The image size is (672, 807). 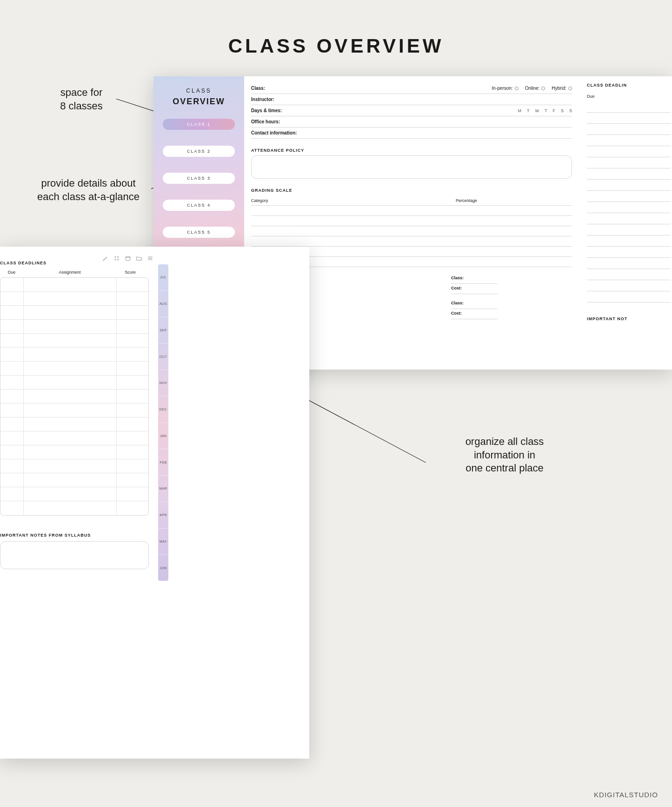 I want to click on mini-cost: Cost:, so click(x=474, y=290).